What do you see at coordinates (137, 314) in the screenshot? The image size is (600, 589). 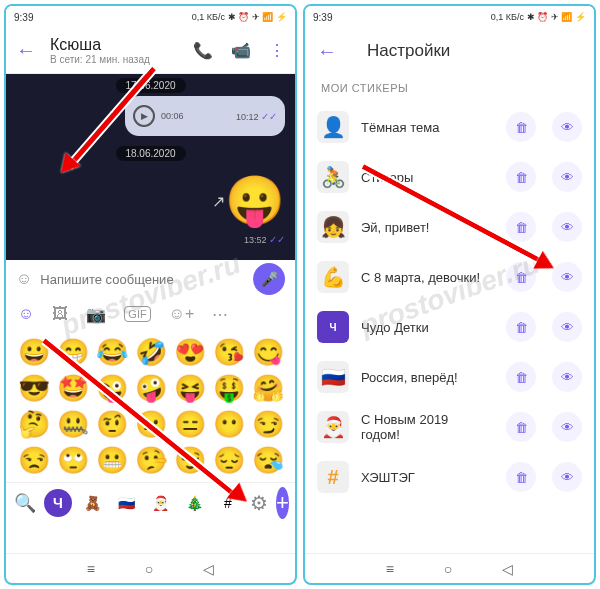 I see `gif-icon: GIF` at bounding box center [137, 314].